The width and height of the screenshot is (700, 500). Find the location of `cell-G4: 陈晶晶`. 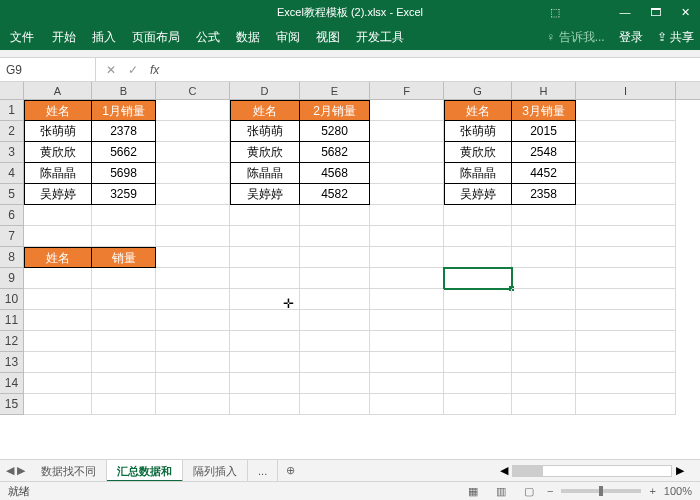

cell-G4: 陈晶晶 is located at coordinates (478, 174).